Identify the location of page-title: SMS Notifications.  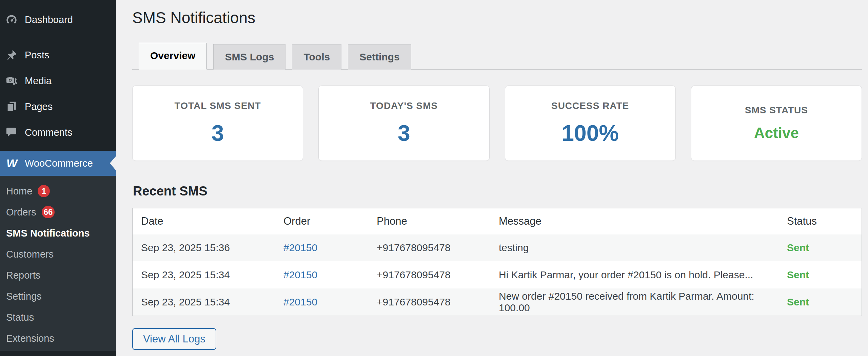
(497, 18).